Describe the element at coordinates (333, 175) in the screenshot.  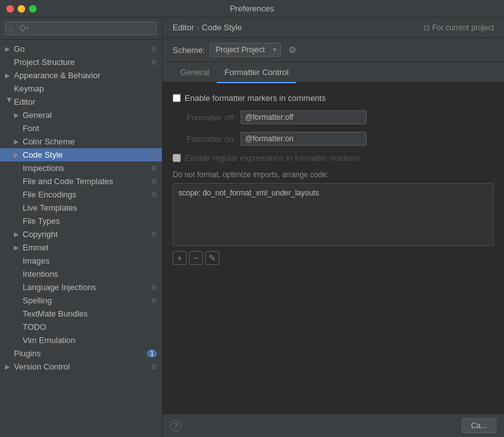
I see `do-not-format-label: Do not format, optimize imports, arrange…` at that location.